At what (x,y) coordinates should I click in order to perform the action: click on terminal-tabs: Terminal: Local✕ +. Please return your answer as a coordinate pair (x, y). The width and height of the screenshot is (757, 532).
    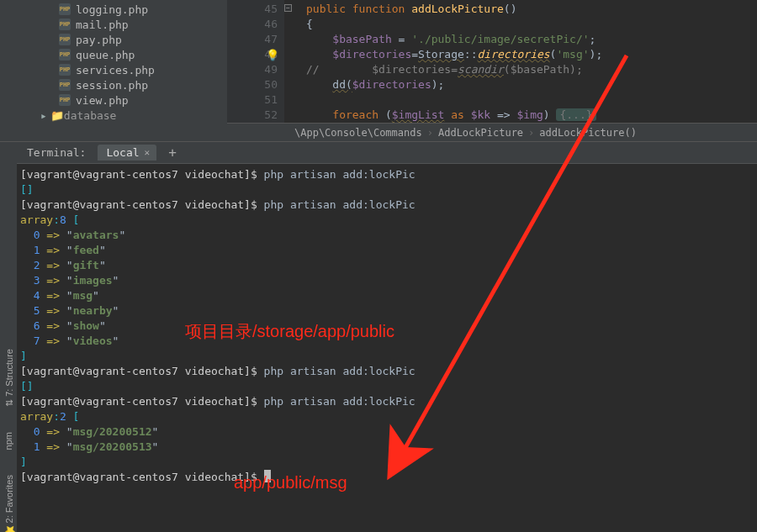
    Looking at the image, I should click on (387, 153).